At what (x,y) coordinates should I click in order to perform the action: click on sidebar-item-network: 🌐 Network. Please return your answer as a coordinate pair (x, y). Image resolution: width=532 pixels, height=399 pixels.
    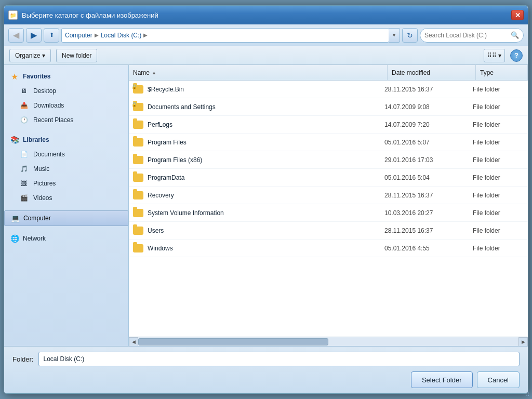
    Looking at the image, I should click on (66, 238).